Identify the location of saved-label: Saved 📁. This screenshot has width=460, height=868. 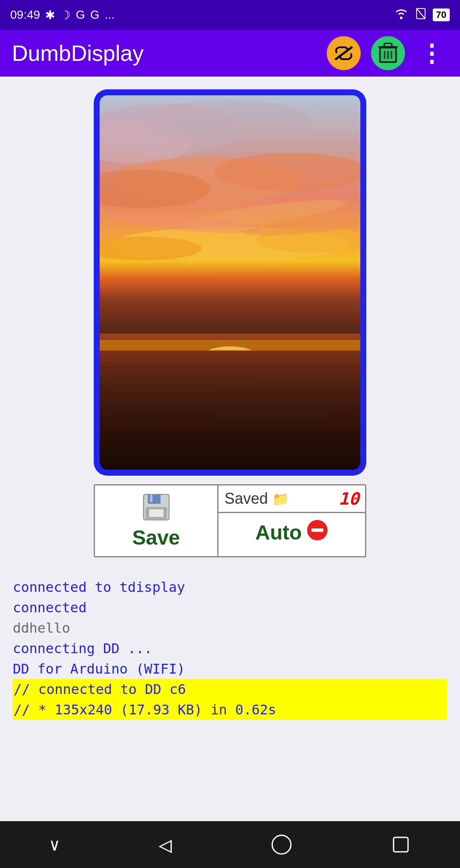
(257, 499).